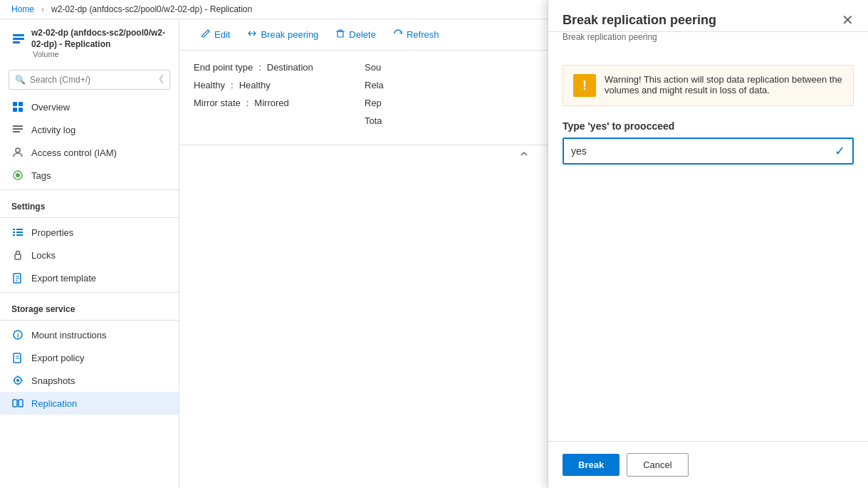 Image resolution: width=868 pixels, height=488 pixels. Describe the element at coordinates (19, 39) in the screenshot. I see `volume-icon` at that location.